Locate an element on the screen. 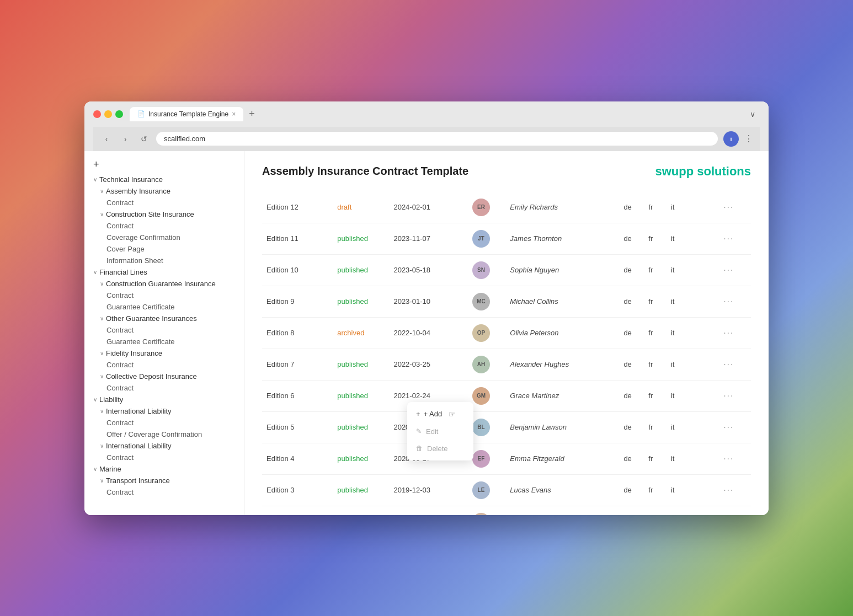  sidebar-item-other-guarantee: ∨ Other Guarantee Insurances is located at coordinates (164, 319).